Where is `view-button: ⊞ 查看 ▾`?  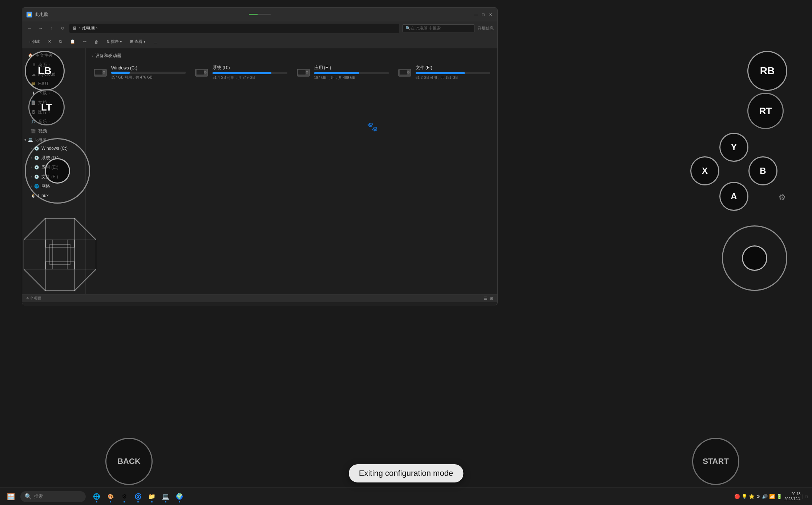 view-button: ⊞ 查看 ▾ is located at coordinates (138, 41).